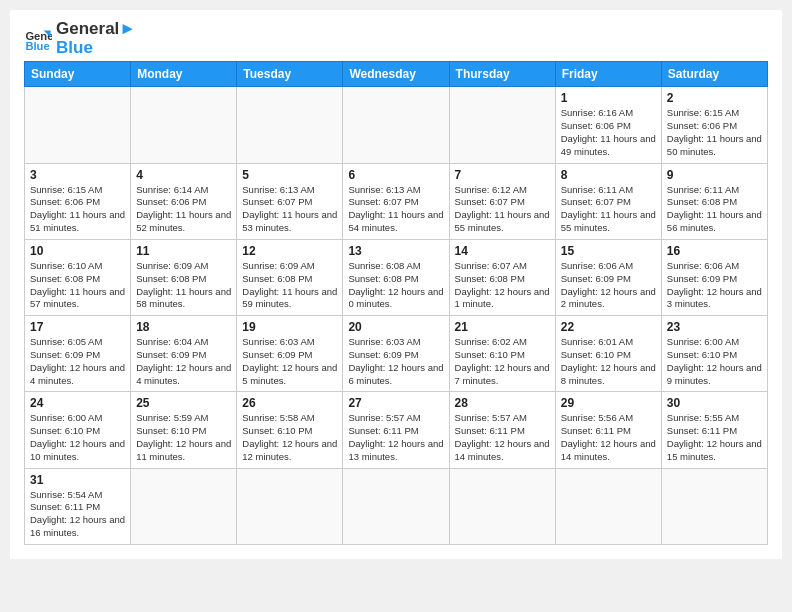 The height and width of the screenshot is (612, 792). What do you see at coordinates (78, 514) in the screenshot?
I see `day-info: Sunrise: 5:54 AM Sunset: 6:11 PM Dayligh…` at bounding box center [78, 514].